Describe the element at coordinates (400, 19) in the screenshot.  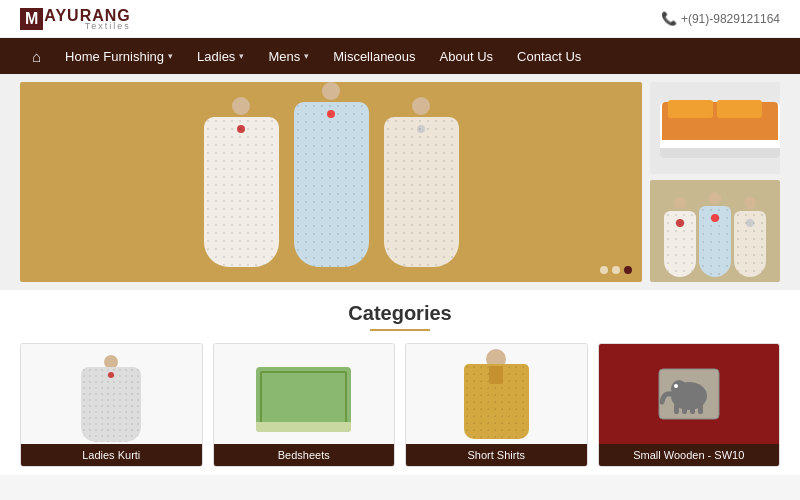
I see `top-bar: M AYURANG Textiles 📞 +(91)-9829121164` at that location.